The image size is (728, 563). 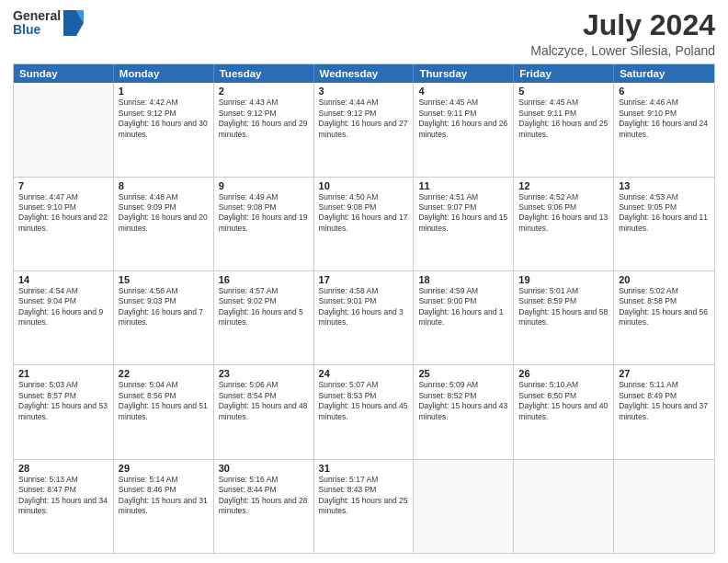 I want to click on day-number: 22, so click(x=164, y=373).